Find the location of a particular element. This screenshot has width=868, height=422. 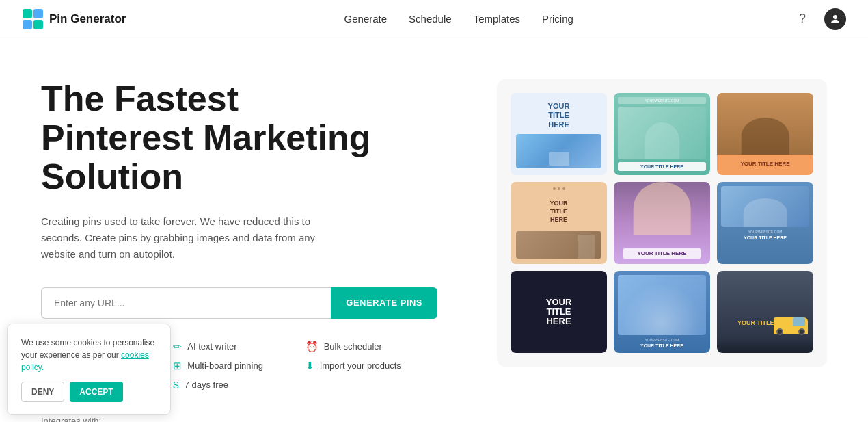

generate-button: GENERATE PINS is located at coordinates (384, 303).